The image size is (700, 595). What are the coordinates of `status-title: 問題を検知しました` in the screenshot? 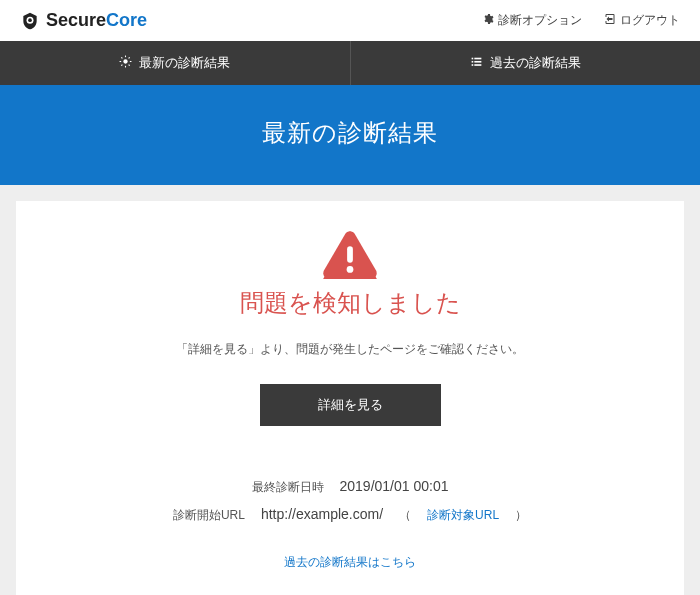 It's located at (350, 303).